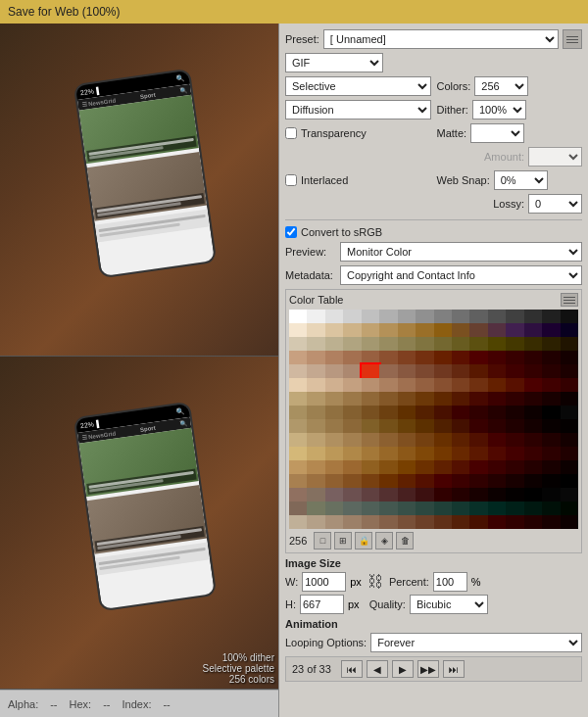 The image size is (588, 717). Describe the element at coordinates (555, 204) in the screenshot. I see `lossy-select: 0` at that location.